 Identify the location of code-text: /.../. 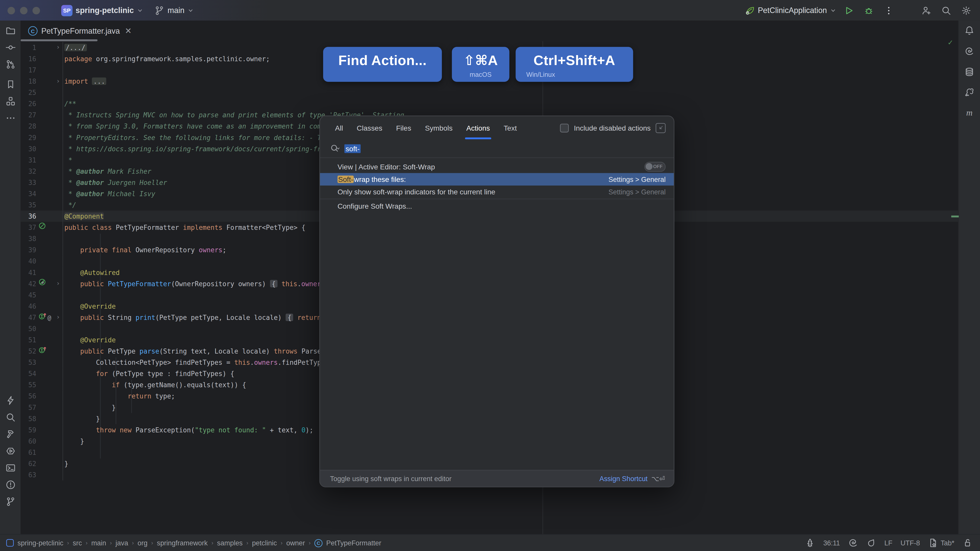
(75, 48).